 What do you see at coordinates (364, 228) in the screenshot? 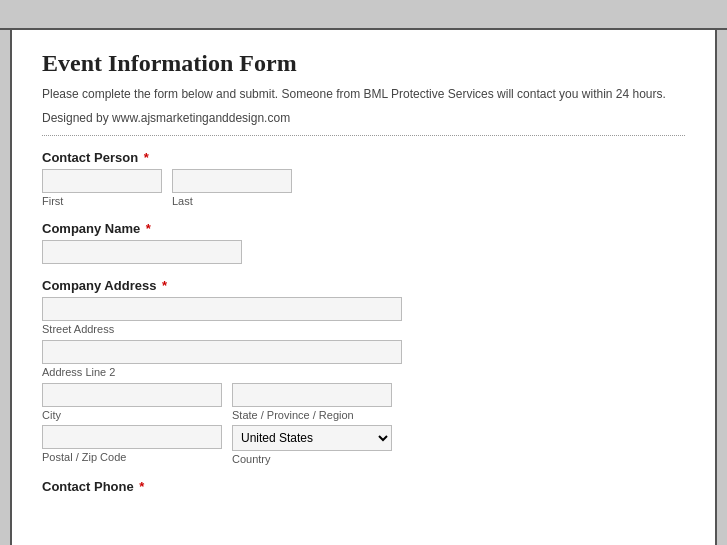
I see `company-name-label: Company Name *` at bounding box center [364, 228].